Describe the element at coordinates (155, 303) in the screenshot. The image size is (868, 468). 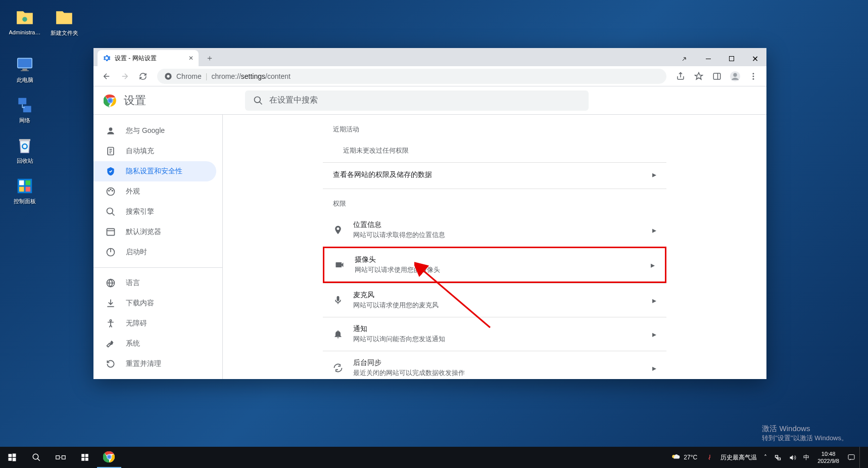
I see `sidebar-item-downloads: 下载内容` at that location.